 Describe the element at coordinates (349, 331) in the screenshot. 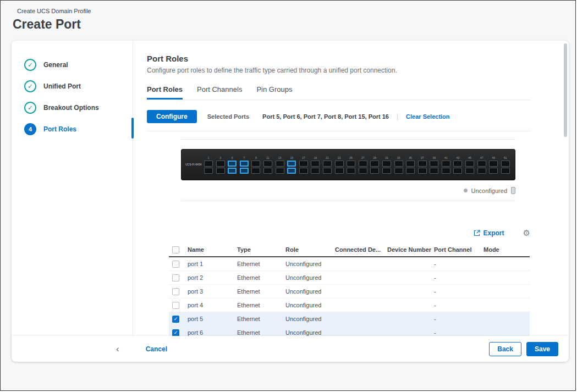

I see `table-row: ✓port 6EthernetUnconfigured-` at that location.